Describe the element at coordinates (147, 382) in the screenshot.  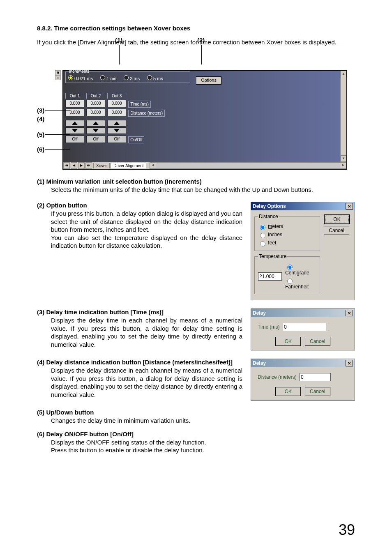
I see `item4-body: Displays the delay distance in each chan…` at that location.